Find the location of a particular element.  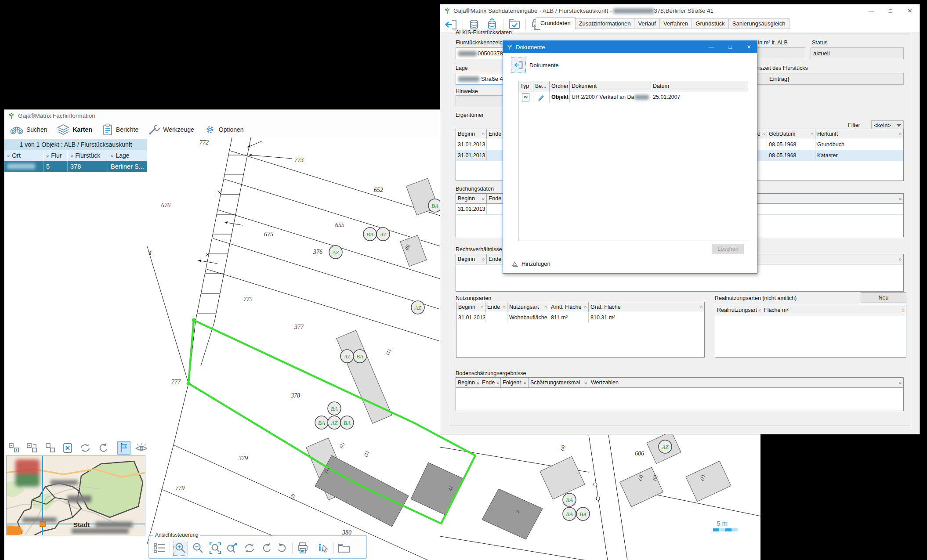

realnutzungsarten-label: Realnutzungsarten (nicht amtlich) is located at coordinates (756, 298).